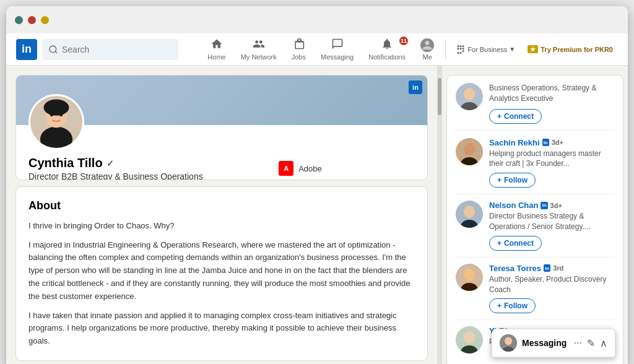 The image size is (634, 364). What do you see at coordinates (552, 225) in the screenshot?
I see `nelson-details: Nelson Chan in 3d+ Director Business Str…` at bounding box center [552, 225].